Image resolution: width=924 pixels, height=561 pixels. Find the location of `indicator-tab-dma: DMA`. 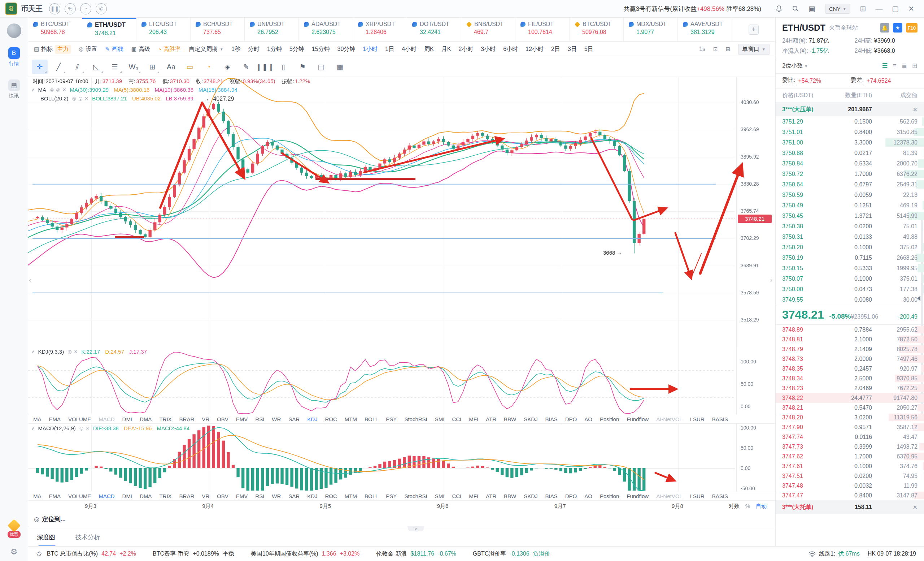

indicator-tab-dma: DMA is located at coordinates (146, 419).